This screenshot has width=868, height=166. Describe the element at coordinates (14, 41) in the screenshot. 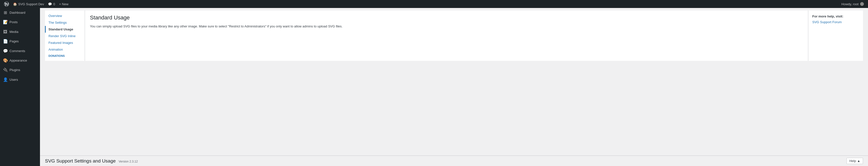

I see `sidebar-item-label-pages: Pages` at that location.